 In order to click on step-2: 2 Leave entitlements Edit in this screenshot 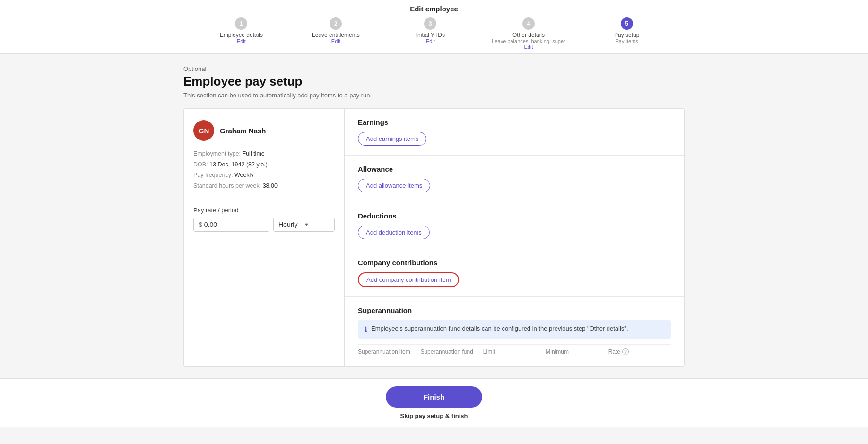, I will do `click(336, 31)`.